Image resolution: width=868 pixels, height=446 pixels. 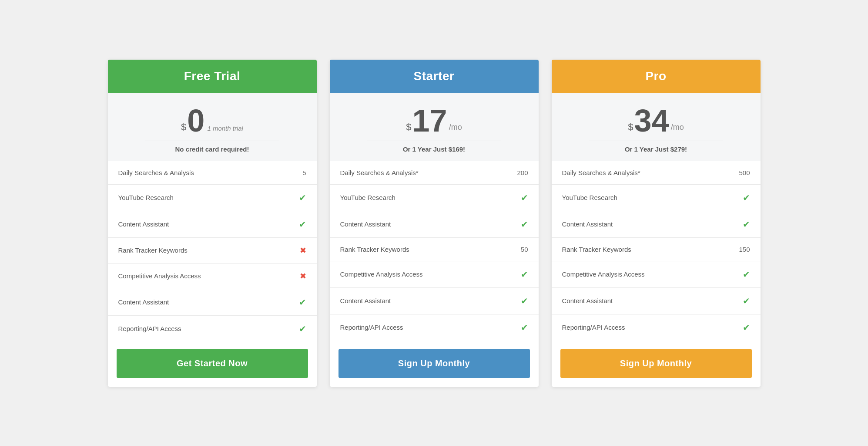 What do you see at coordinates (522, 172) in the screenshot?
I see `feature-value: 200` at bounding box center [522, 172].